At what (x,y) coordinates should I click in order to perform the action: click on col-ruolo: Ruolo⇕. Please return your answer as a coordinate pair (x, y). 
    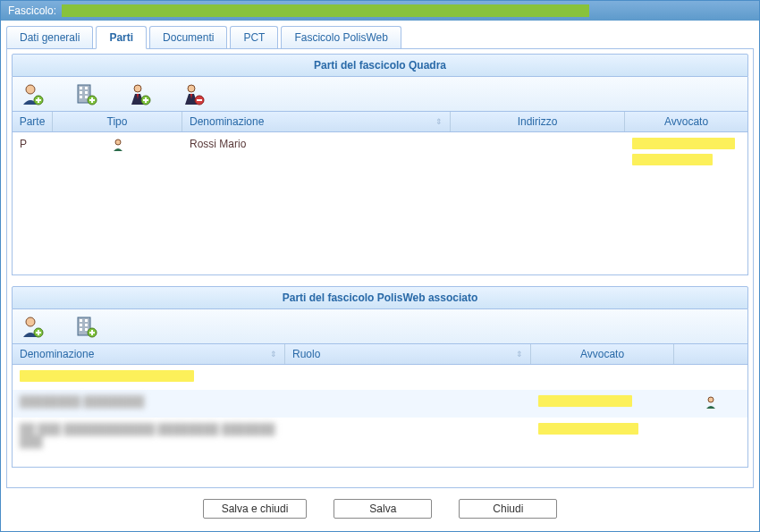
    Looking at the image, I should click on (408, 354).